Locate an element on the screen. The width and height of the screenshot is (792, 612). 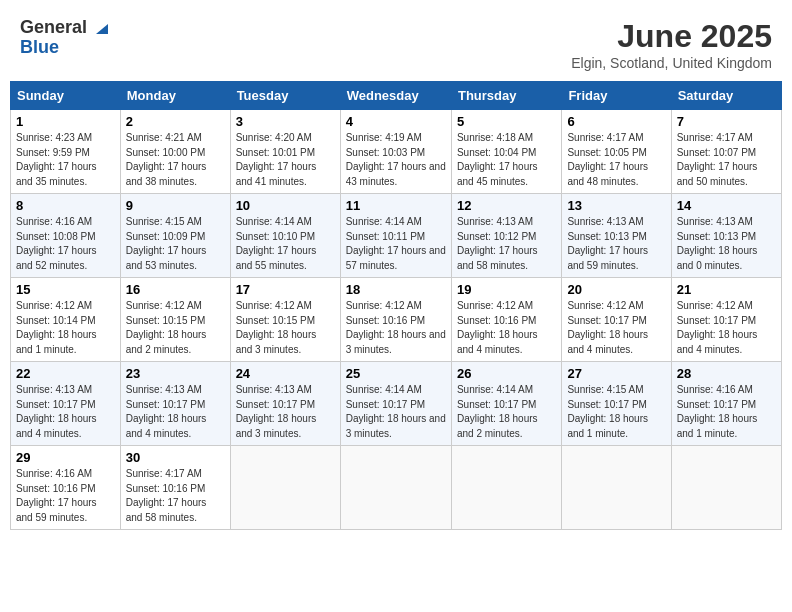
calendar-cell: 11Sunrise: 4:14 AMSunset: 10:11 PMDaylig… is located at coordinates (396, 236).